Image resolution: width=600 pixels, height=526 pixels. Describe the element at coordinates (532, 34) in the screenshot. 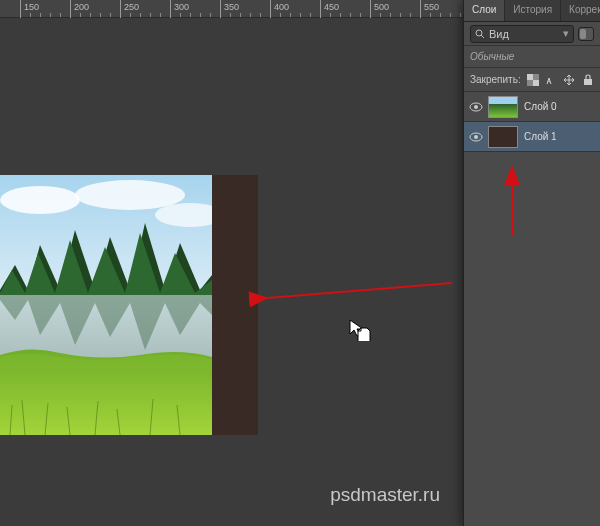

I see `layers-filter-row: Вид ▾` at that location.